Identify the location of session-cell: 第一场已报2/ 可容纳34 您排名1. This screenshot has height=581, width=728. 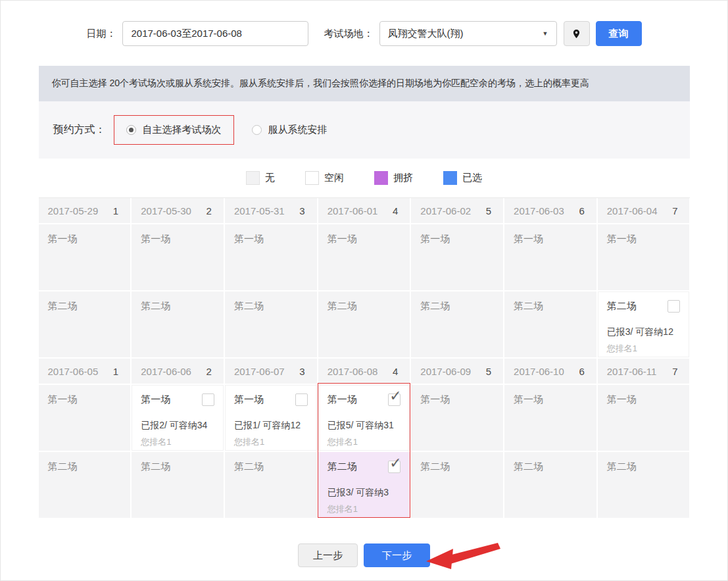
(178, 418).